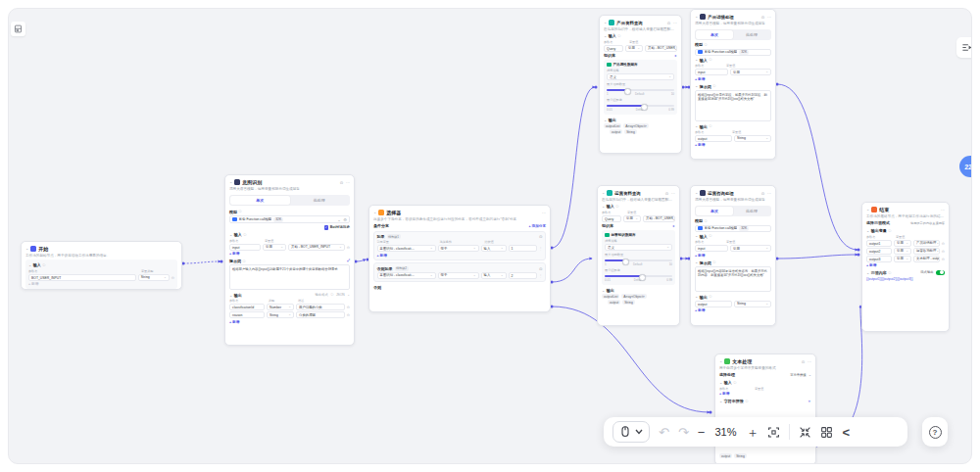 Image resolution: width=980 pixels, height=472 pixels. What do you see at coordinates (798, 375) in the screenshot?
I see `process-mode-value: 字符串拼接` at bounding box center [798, 375].